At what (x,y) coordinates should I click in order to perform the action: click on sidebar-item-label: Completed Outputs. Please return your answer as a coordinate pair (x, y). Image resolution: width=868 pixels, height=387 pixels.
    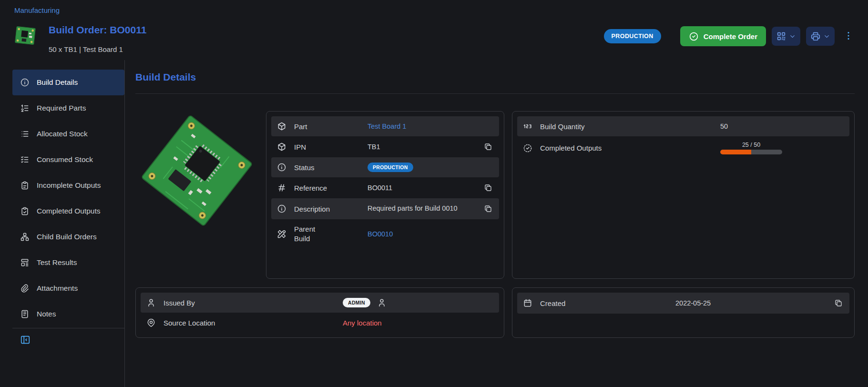
    Looking at the image, I should click on (69, 211).